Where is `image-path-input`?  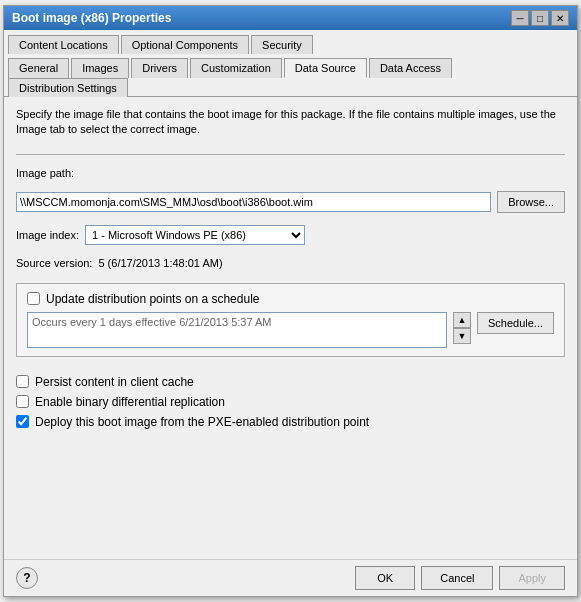 image-path-input is located at coordinates (254, 202).